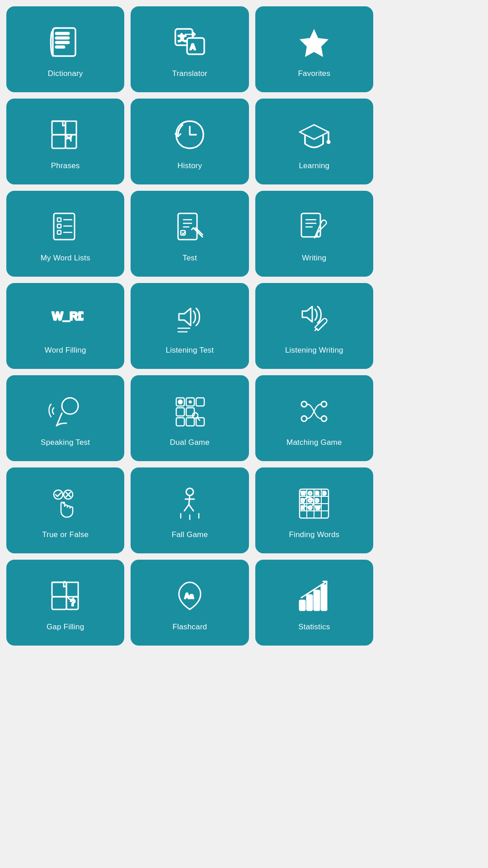  Describe the element at coordinates (66, 411) in the screenshot. I see `speaking-test-icon` at that location.